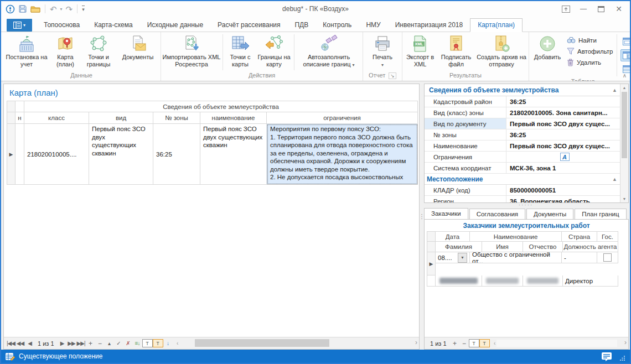 The width and height of the screenshot is (631, 364). What do you see at coordinates (27, 51) in the screenshot?
I see `register-button: Постановка на учет` at bounding box center [27, 51].